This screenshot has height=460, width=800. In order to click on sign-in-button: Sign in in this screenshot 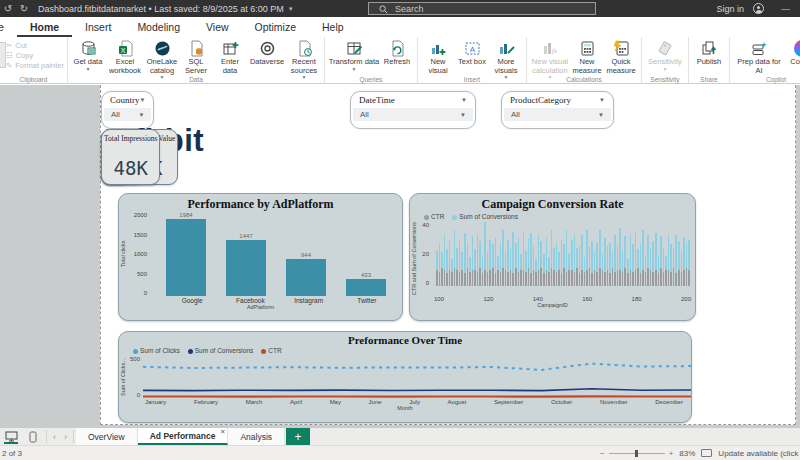, I will do `click(730, 9)`.